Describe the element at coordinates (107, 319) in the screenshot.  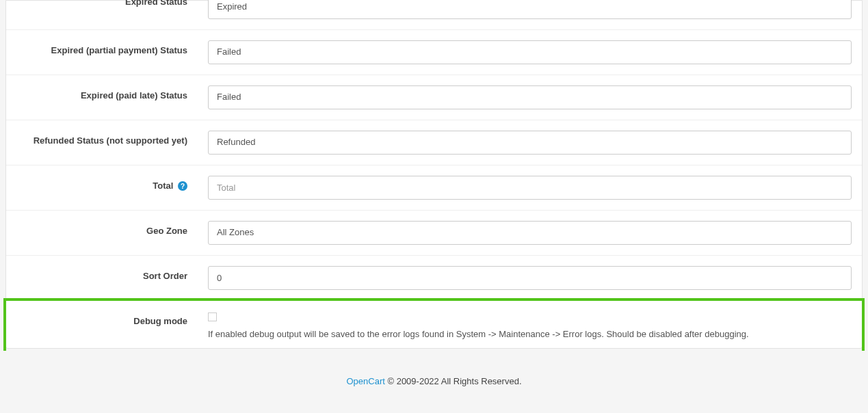
I see `label-debug-mode: Debug mode` at that location.